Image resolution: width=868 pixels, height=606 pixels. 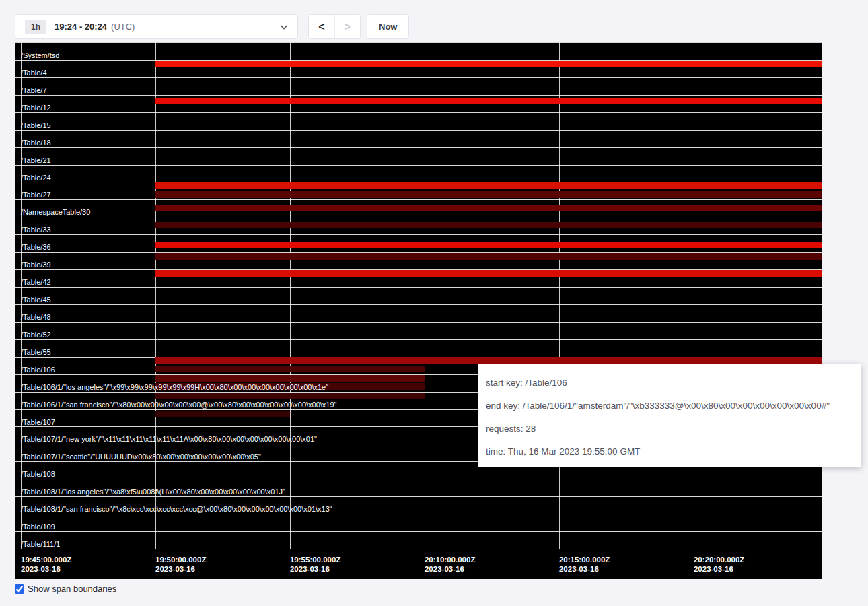 I want to click on time-window-badge: 1h, so click(x=36, y=27).